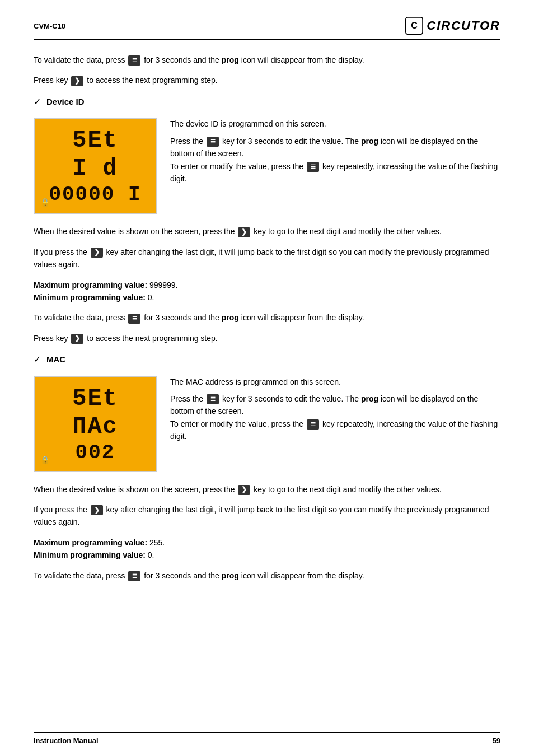 This screenshot has height=756, width=534. I want to click on menu-button-icon-6: ☰, so click(313, 424).